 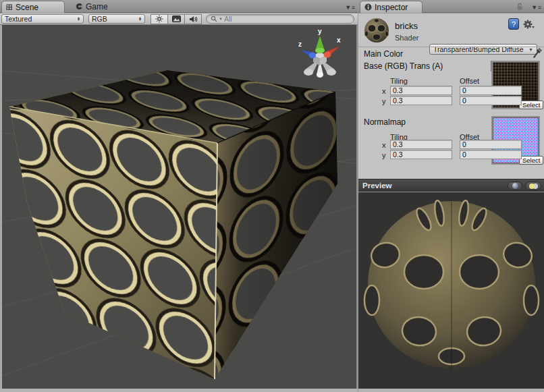 I want to click on material-preview-icon, so click(x=377, y=30).